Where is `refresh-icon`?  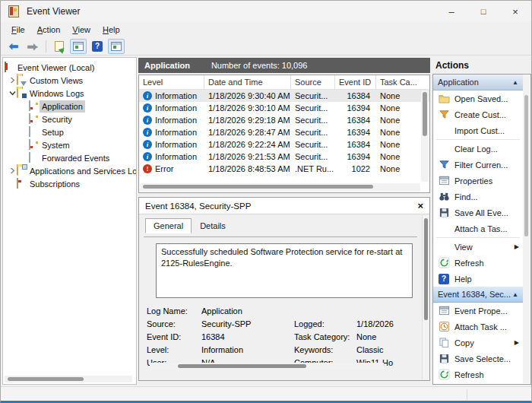
refresh-icon is located at coordinates (444, 374).